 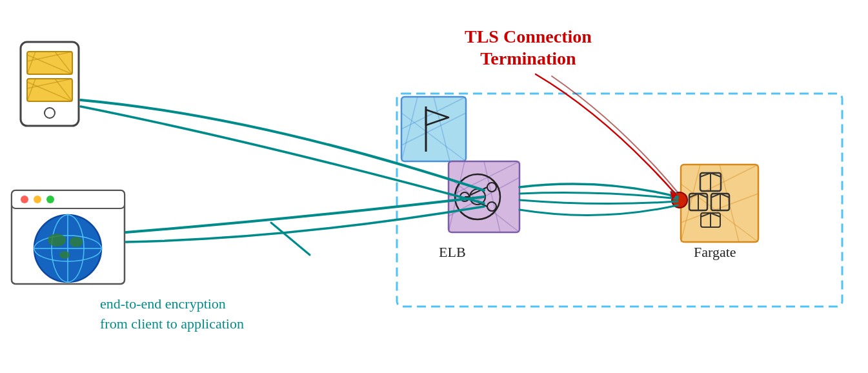 I want to click on tls-termination-arrow, so click(x=606, y=134).